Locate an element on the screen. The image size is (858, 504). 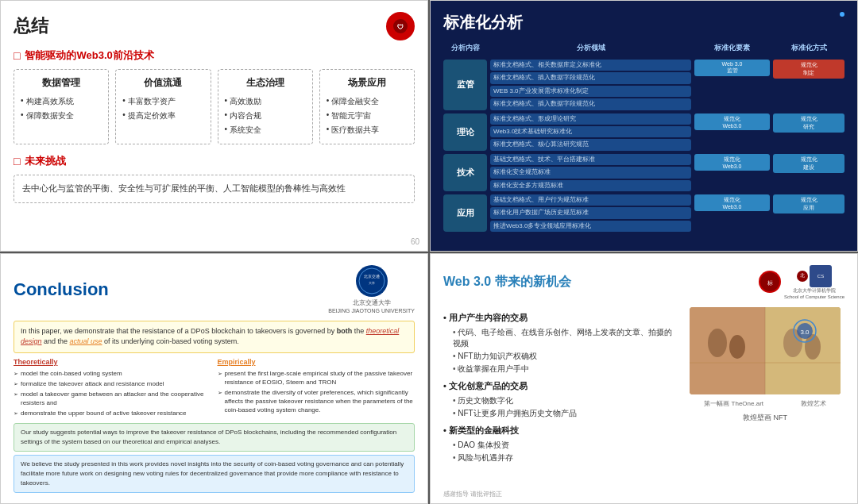
col-items-0: 构建高效系统 保障数据安全 is located at coordinates (61, 109).